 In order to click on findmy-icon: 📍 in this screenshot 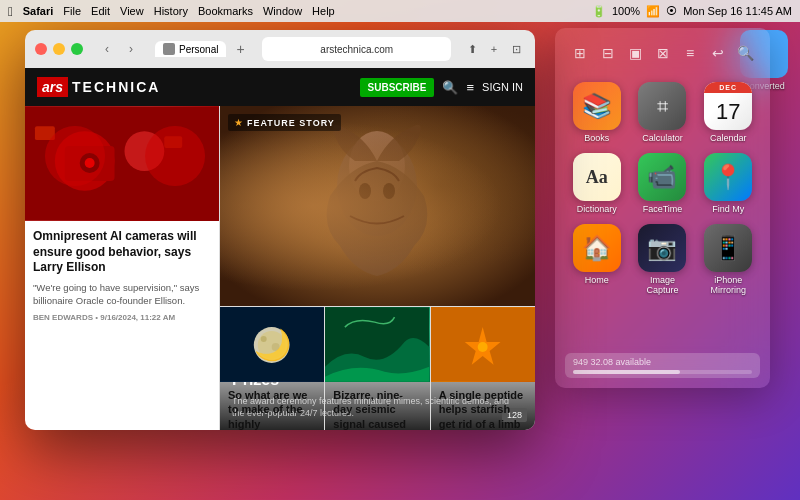, I will do `click(728, 177)`.